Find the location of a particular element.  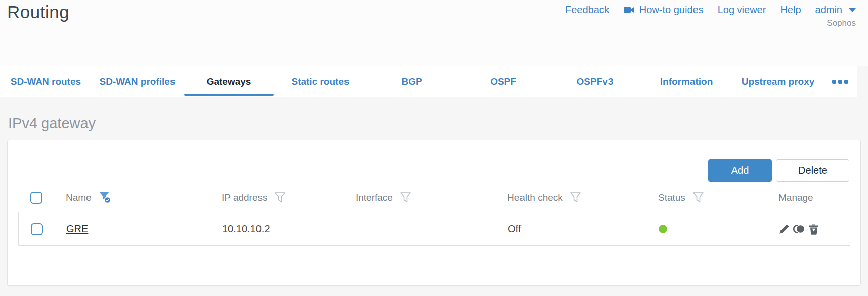

column-header-interface: Interface is located at coordinates (419, 197).